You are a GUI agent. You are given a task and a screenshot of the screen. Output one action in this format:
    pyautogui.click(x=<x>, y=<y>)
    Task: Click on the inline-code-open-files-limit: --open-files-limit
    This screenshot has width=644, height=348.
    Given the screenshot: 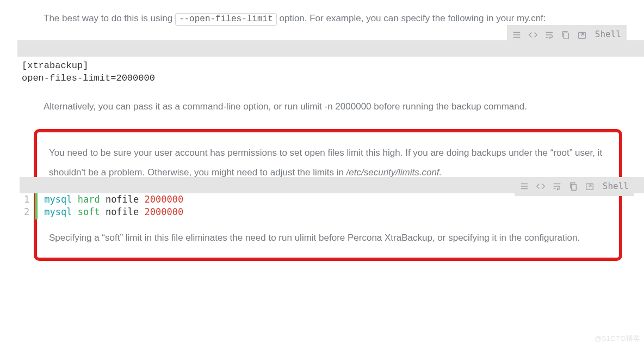 What is the action you would take?
    pyautogui.click(x=226, y=20)
    